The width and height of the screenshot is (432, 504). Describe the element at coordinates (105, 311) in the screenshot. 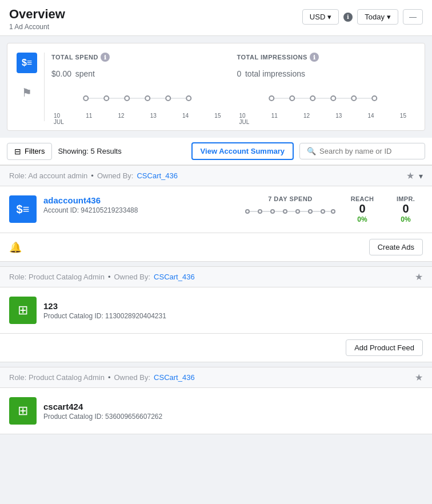

I see `catalog-info-1: 123 Product Catalog ID: 1130028920404231` at that location.